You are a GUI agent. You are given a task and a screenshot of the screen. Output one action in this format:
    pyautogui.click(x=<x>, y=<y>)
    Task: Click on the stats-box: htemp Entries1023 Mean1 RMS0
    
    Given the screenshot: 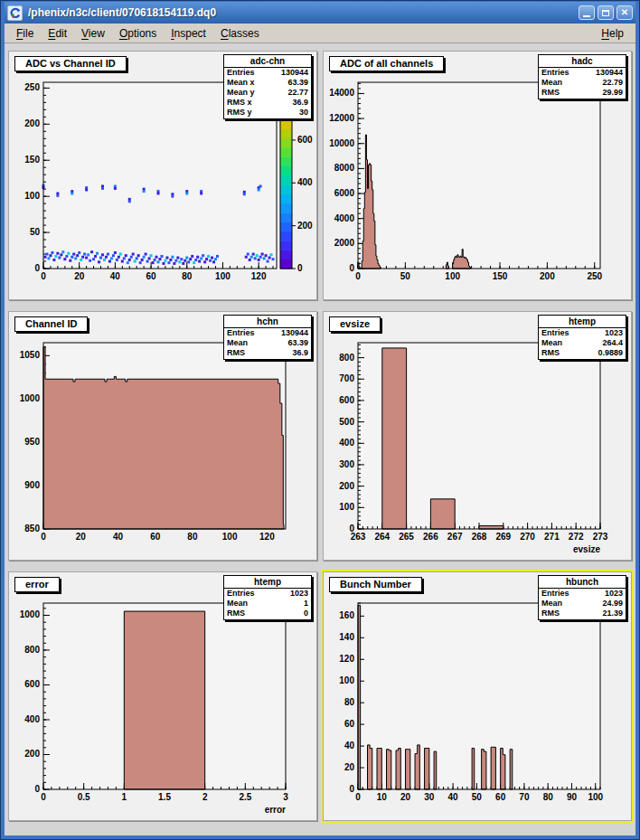 What is the action you would take?
    pyautogui.click(x=268, y=598)
    